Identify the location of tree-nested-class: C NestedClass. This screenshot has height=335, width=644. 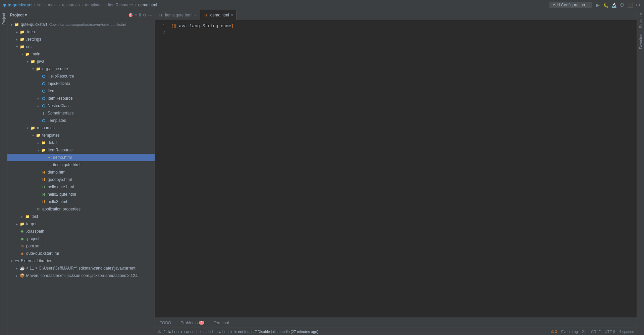
(81, 106).